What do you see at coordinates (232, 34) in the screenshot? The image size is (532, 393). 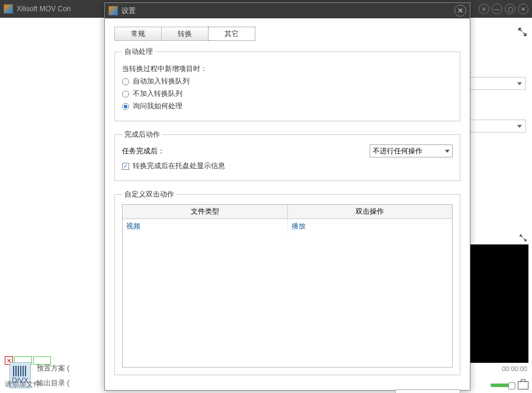 I see `tab-other: 其它` at bounding box center [232, 34].